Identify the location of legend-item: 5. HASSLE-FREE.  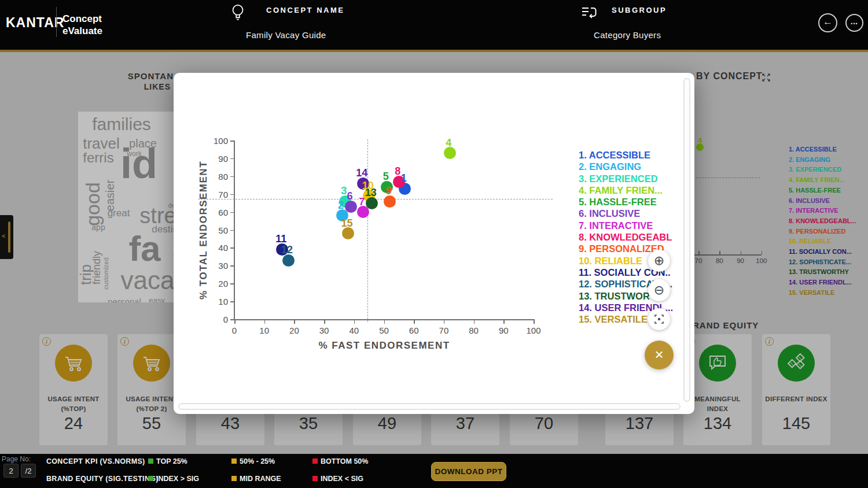
(626, 202).